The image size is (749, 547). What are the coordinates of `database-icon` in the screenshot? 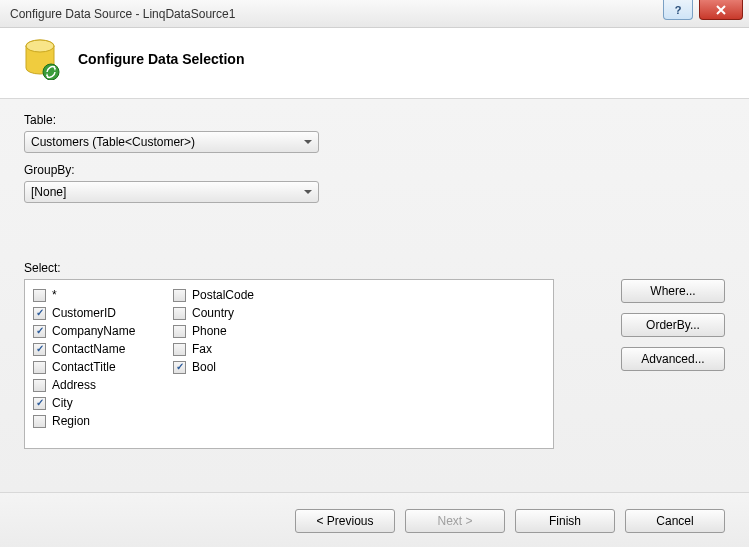 It's located at (40, 59).